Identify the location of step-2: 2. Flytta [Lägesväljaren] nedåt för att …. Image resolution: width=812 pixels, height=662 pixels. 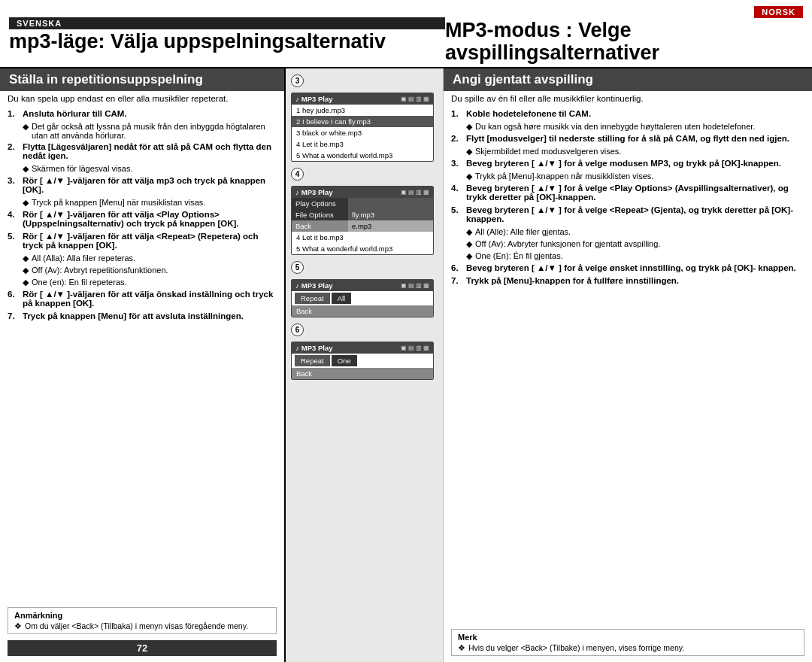
(142, 151).